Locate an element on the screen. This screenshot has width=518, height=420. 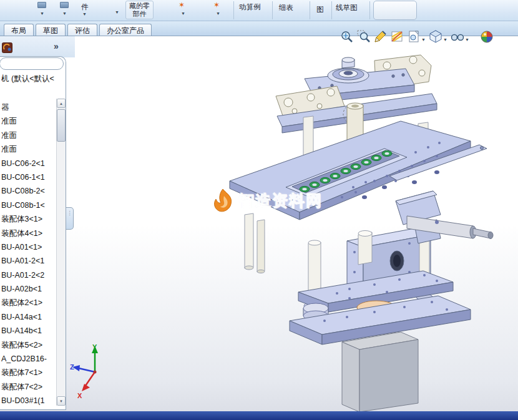
tree-item: 装配体5<2> is located at coordinates (27, 345).